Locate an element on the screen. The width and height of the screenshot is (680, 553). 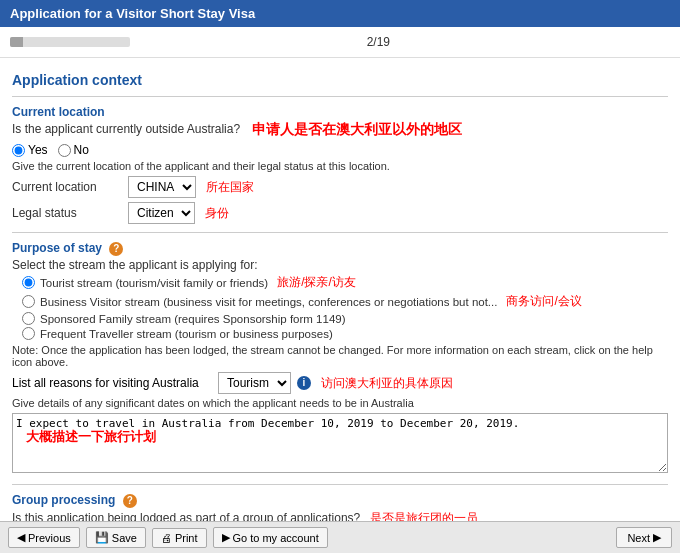
go-to-account-button: ▶ Go to my account is located at coordinates (270, 538).